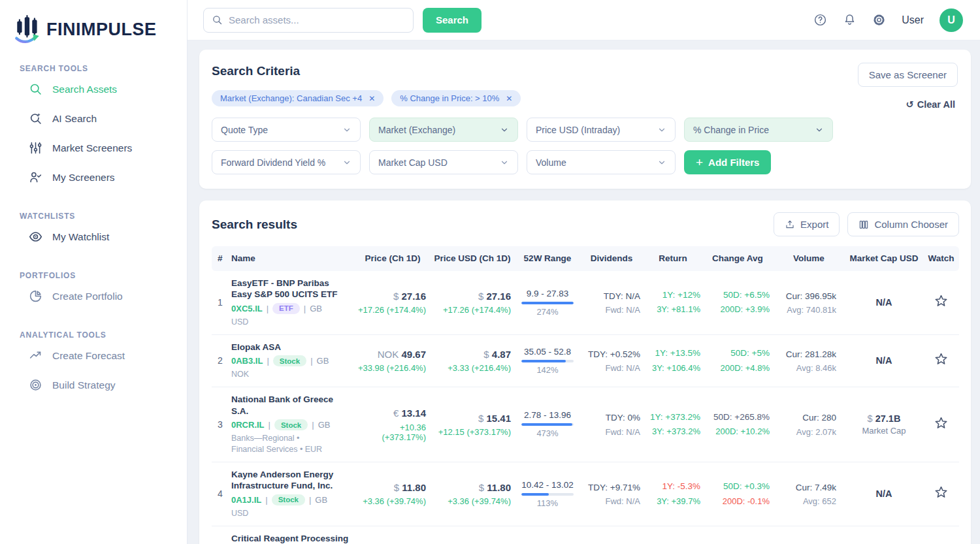 Image resolution: width=980 pixels, height=544 pixels. Describe the element at coordinates (391, 502) in the screenshot. I see `price-change: +3.36 (+39.74%)` at that location.